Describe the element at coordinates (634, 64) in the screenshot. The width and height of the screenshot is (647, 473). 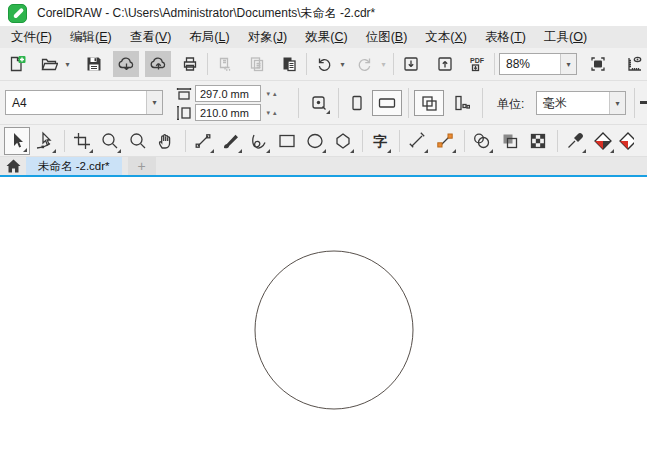
I see `show-rulers-button` at that location.